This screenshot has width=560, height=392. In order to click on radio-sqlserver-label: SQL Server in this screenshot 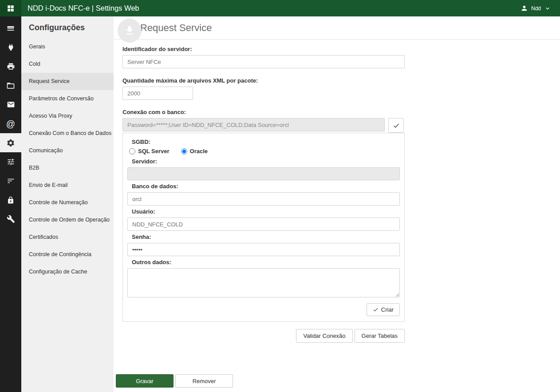, I will do `click(154, 151)`.